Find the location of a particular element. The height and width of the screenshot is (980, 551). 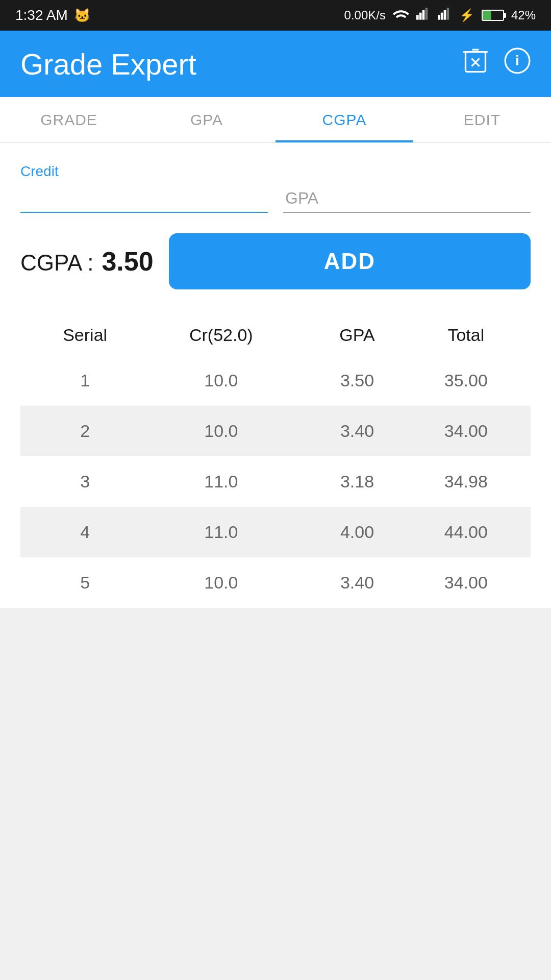

credit-input is located at coordinates (144, 199).